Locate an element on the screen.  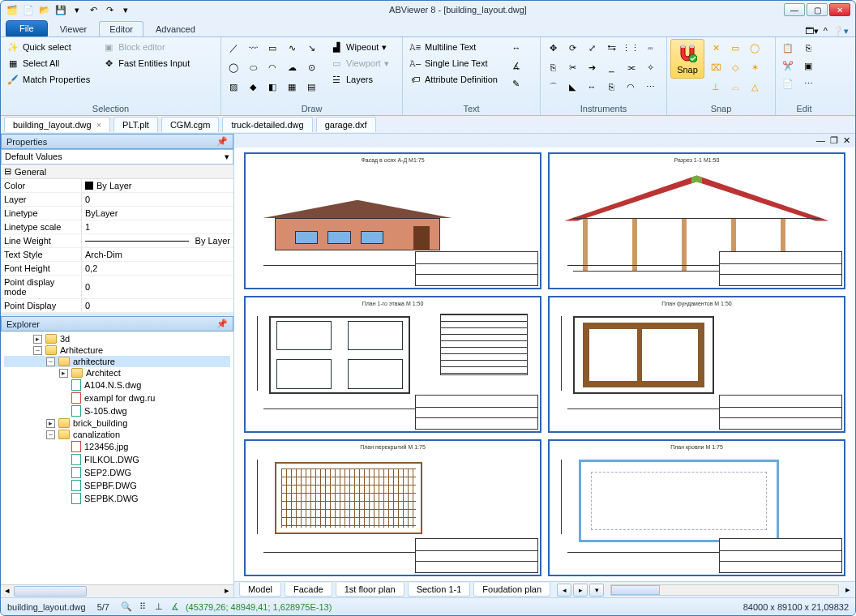
tab-prev-button: ◂ is located at coordinates (564, 590).